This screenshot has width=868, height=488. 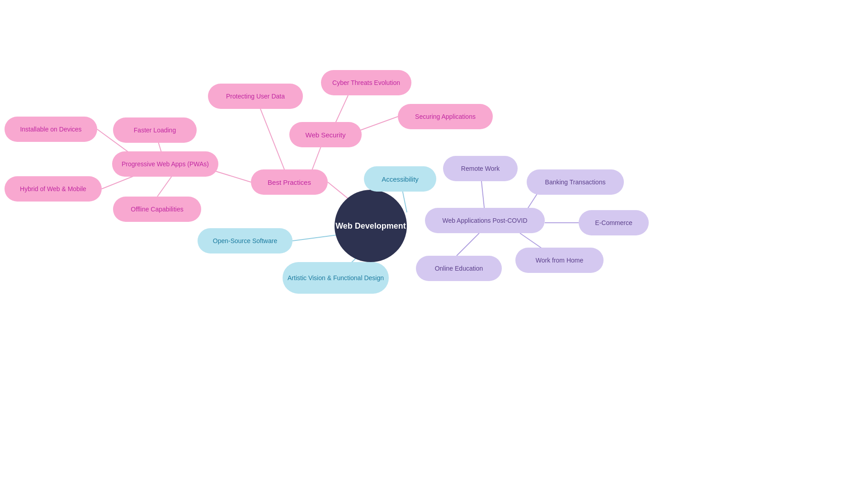 I want to click on offline-node: Offline Capabilities, so click(x=157, y=209).